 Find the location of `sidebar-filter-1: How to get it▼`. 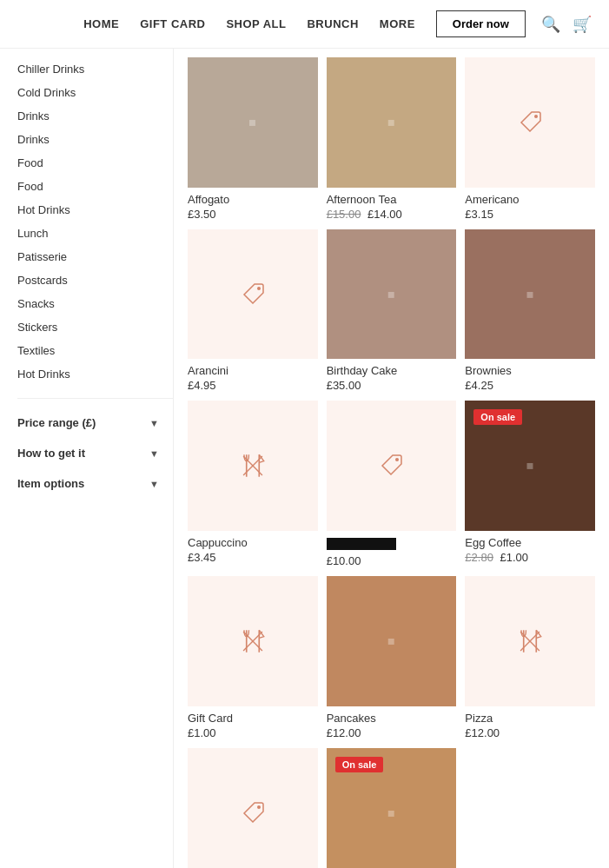

sidebar-filter-1: How to get it▼ is located at coordinates (96, 454).